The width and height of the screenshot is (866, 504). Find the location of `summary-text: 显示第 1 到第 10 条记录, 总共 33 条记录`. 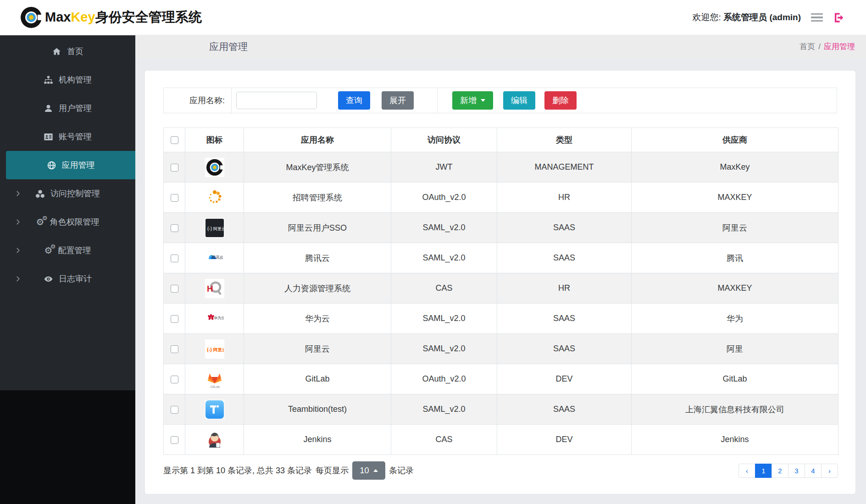

summary-text: 显示第 1 到第 10 条记录, 总共 33 条记录 is located at coordinates (238, 471).